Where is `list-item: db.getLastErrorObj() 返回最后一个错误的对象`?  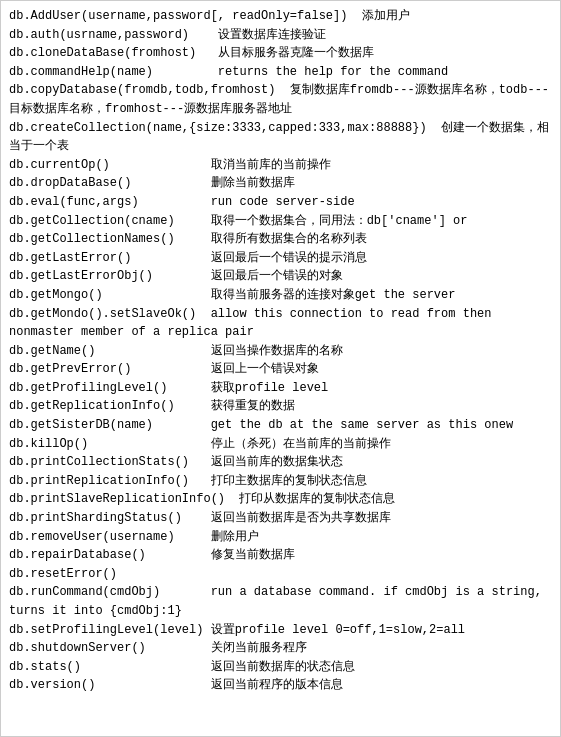 list-item: db.getLastErrorObj() 返回最后一个错误的对象 is located at coordinates (280, 276).